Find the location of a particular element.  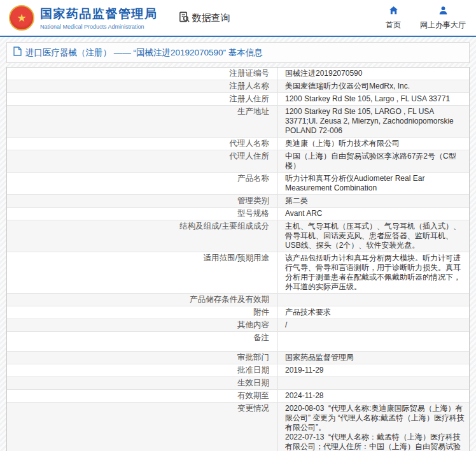

page-title-bar: 进口医疗器械（注册） —— “国械注进20192070590” 基本信息 is located at coordinates (238, 52).